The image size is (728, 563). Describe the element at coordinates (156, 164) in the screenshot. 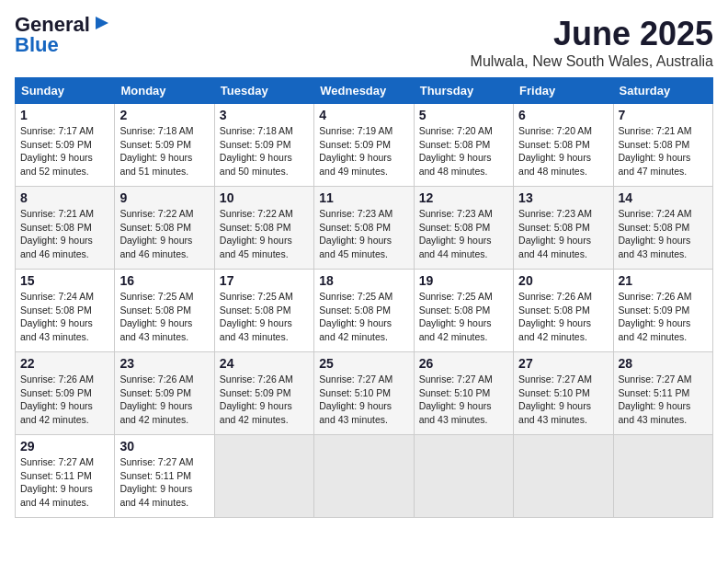

I see `daylight-label: Daylight: 9 hours and 51 minutes.` at that location.